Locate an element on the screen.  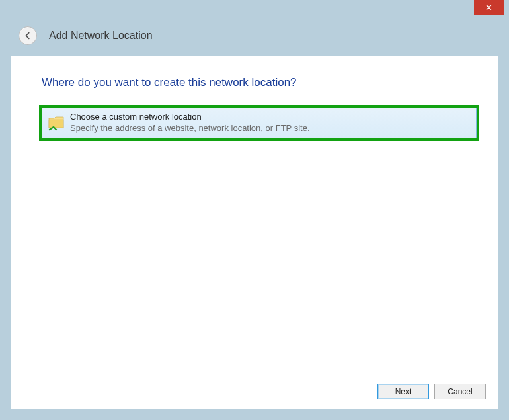
button-bar: Next Cancel is located at coordinates (432, 392).